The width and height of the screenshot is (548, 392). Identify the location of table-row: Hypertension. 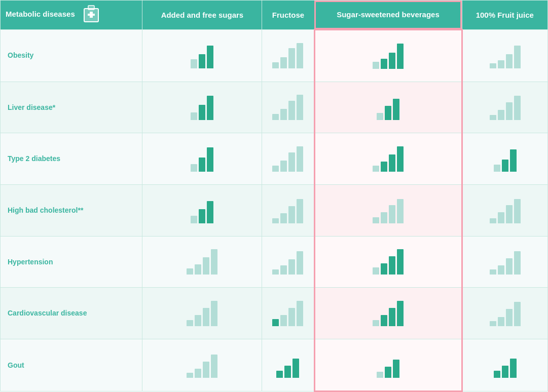
(274, 262).